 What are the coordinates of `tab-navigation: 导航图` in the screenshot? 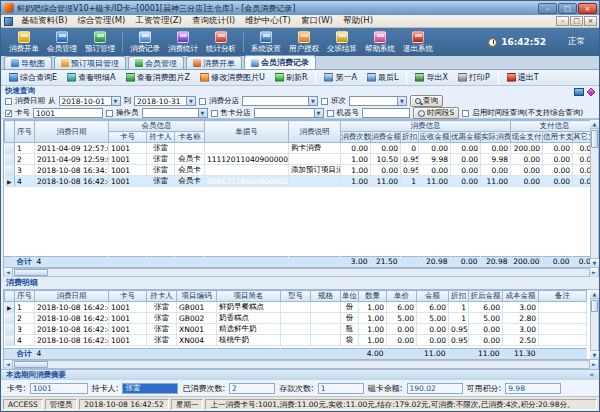 It's located at (28, 62).